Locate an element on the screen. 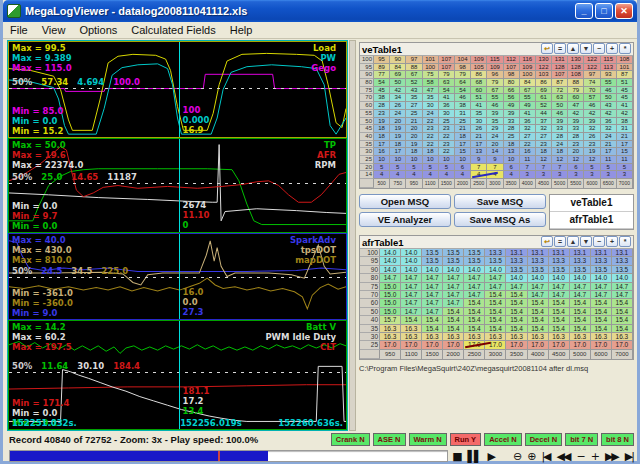  table-cell: 128 is located at coordinates (576, 68).